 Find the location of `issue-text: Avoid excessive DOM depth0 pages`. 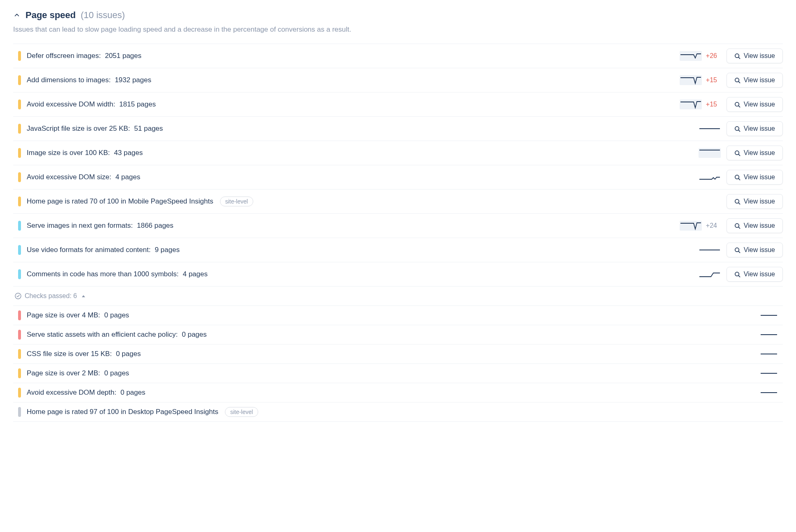

issue-text: Avoid excessive DOM depth0 pages is located at coordinates (391, 393).